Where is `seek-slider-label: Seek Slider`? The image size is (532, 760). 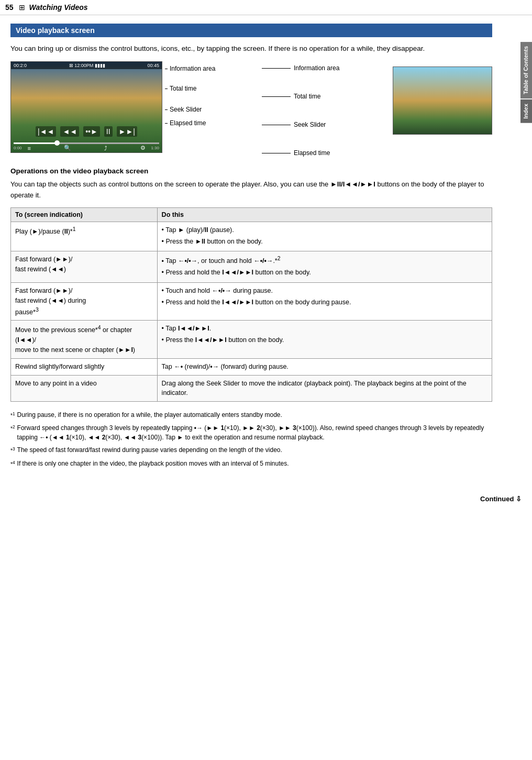
seek-slider-label: Seek Slider is located at coordinates (185, 109).